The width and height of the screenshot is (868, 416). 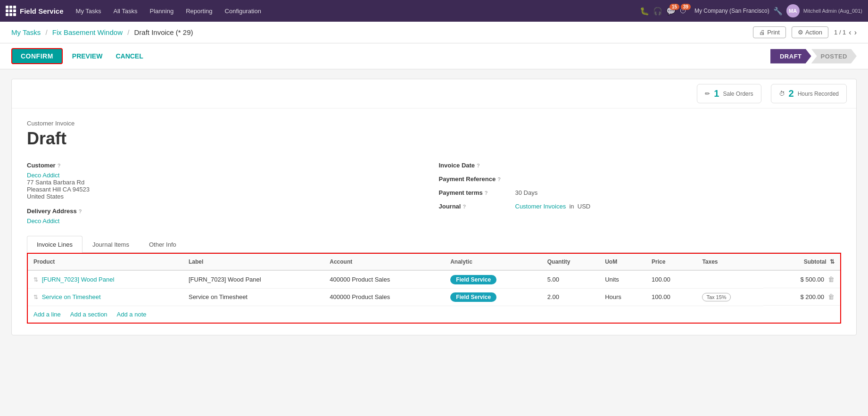 I want to click on row2-label: Service on Timesheet, so click(x=254, y=297).